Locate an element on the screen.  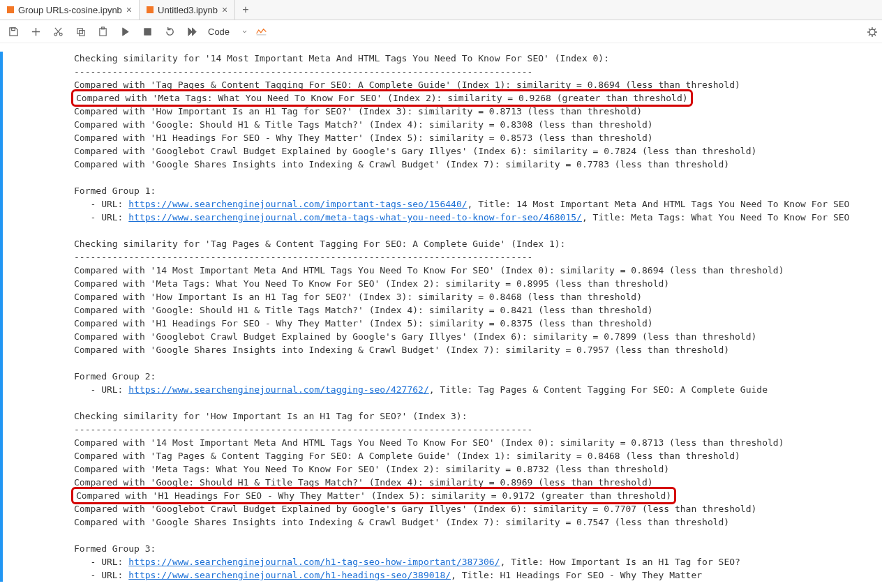
copy-button is located at coordinates (80, 31).